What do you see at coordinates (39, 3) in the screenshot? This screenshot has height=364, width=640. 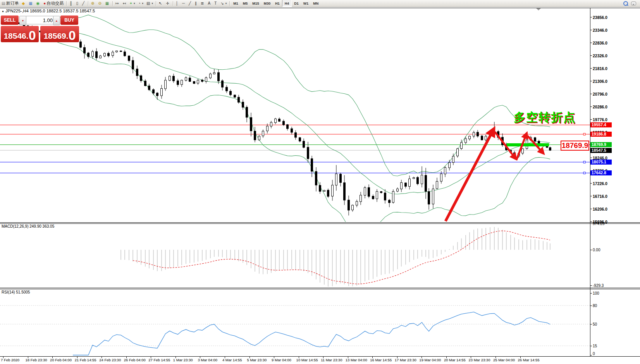 I see `signal-button: ◉` at bounding box center [39, 3].